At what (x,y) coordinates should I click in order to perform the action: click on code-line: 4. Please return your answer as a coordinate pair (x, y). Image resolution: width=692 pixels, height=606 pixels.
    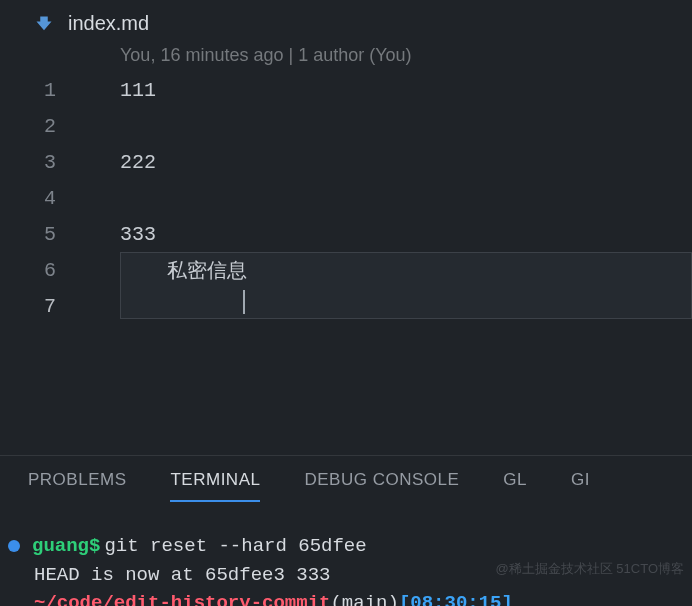
    Looking at the image, I should click on (346, 198).